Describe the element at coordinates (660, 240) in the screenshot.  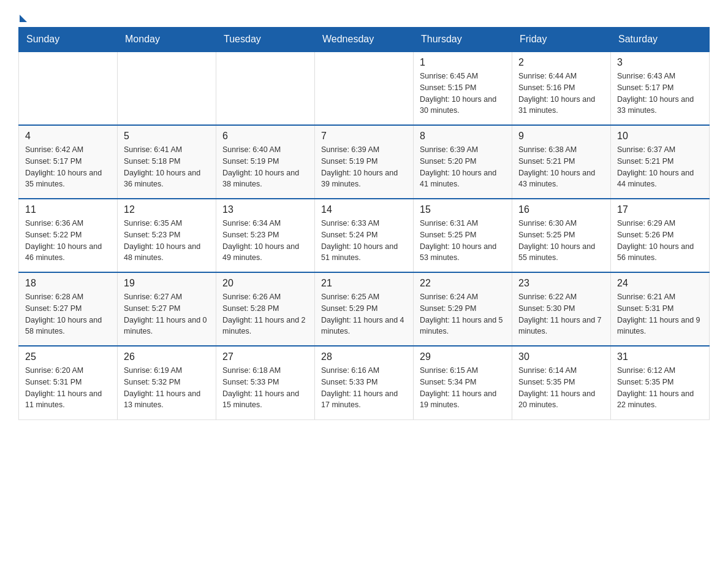
I see `day-info: Sunrise: 6:29 AM Sunset: 5:26 PM Dayligh…` at that location.